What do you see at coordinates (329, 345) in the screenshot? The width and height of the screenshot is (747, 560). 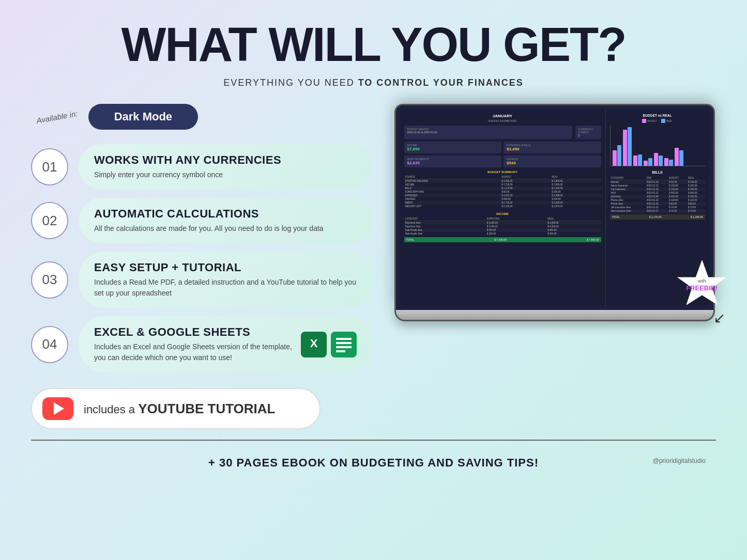 I see `app-icons: X` at bounding box center [329, 345].